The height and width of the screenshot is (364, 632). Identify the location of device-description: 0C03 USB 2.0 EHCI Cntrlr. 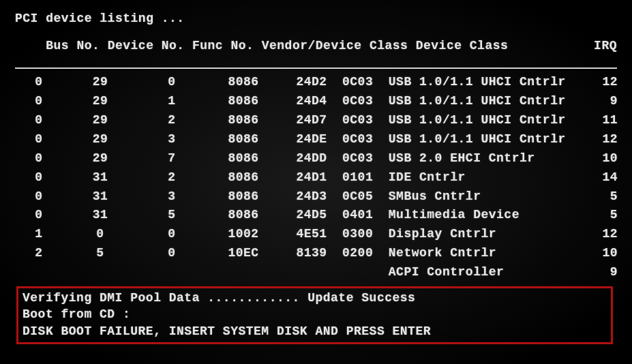
(465, 159).